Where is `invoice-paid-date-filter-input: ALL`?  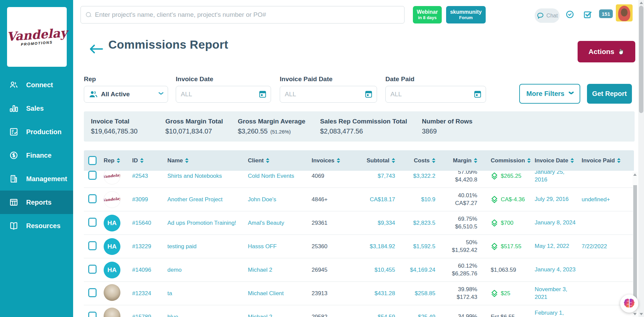 invoice-paid-date-filter-input: ALL is located at coordinates (328, 94).